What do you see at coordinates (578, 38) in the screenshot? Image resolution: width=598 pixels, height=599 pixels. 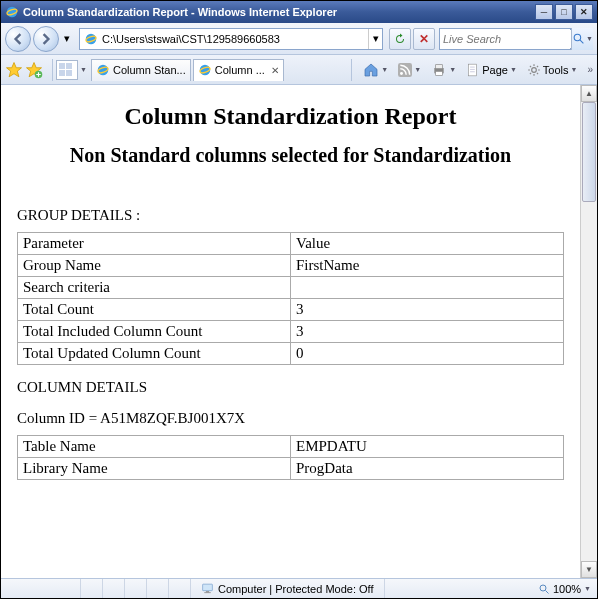 I see `search-icon` at bounding box center [578, 38].